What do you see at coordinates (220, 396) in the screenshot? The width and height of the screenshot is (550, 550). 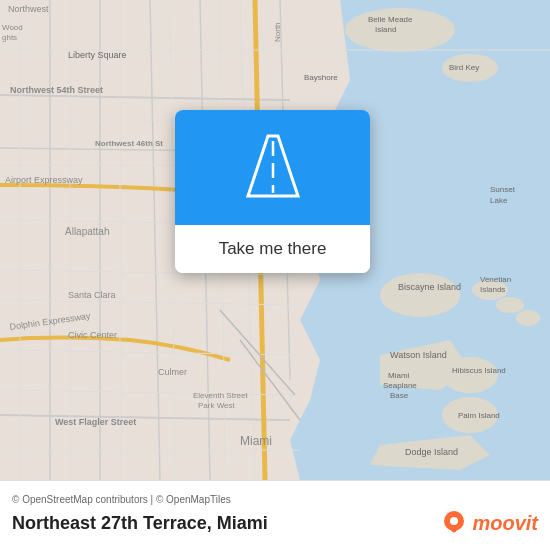 I see `svg-text: Eleventh Street` at bounding box center [220, 396].